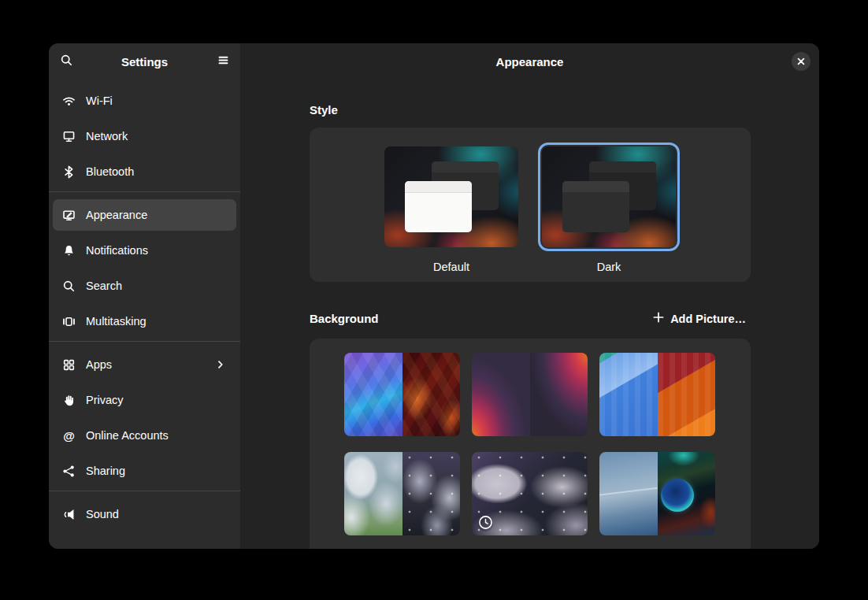 Image resolution: width=868 pixels, height=600 pixels. What do you see at coordinates (110, 172) in the screenshot?
I see `sidebar-item-label: Bluetooth` at bounding box center [110, 172].